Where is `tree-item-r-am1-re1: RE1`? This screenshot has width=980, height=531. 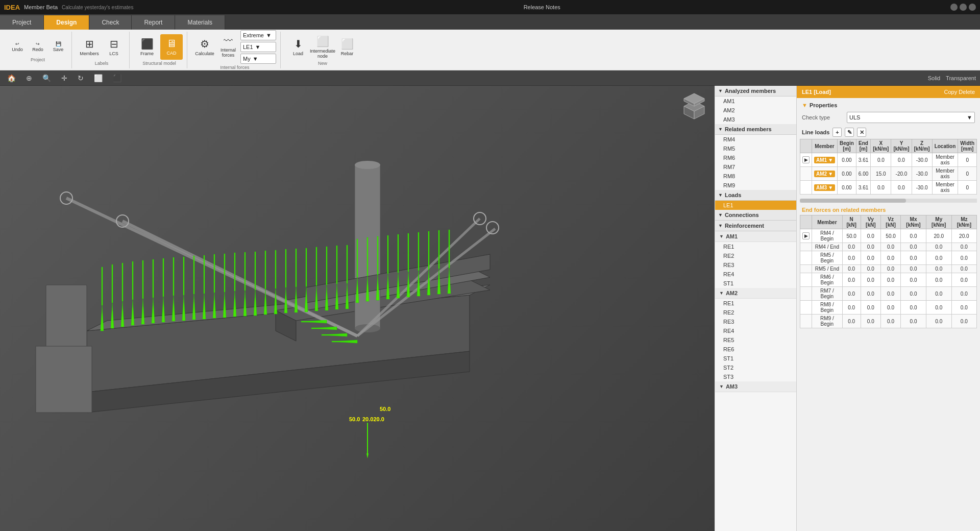
tree-item-r-am1-re1: RE1 is located at coordinates (755, 247).